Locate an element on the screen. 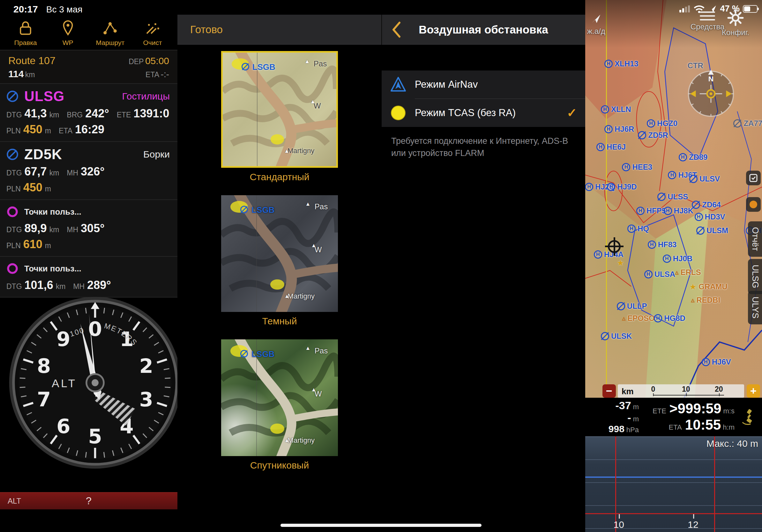  map-marker-label: ULLP is located at coordinates (637, 306).